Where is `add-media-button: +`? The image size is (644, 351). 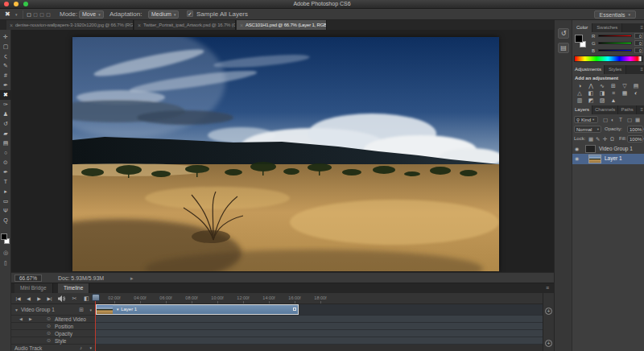
add-media-button: + is located at coordinates (549, 311).